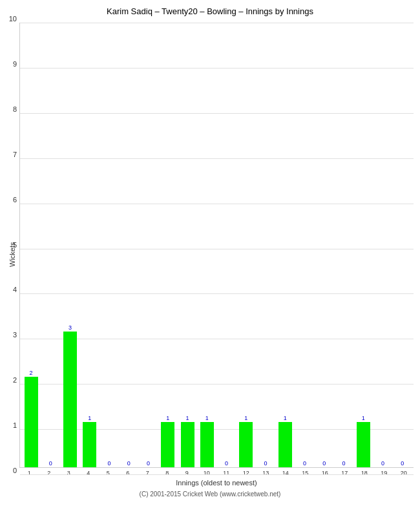 Image resolution: width=420 pixels, height=517 pixels. I want to click on x-tick-label: 18, so click(364, 473).